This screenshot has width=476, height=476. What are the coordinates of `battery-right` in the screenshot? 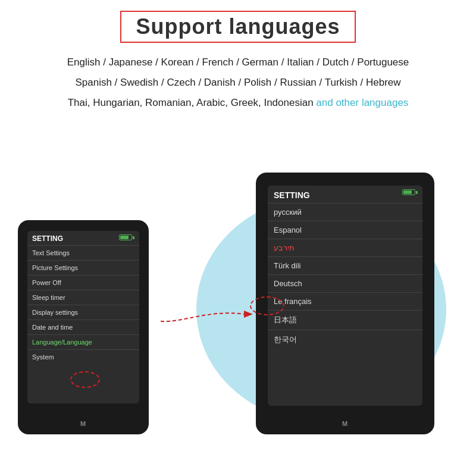 It's located at (410, 192).